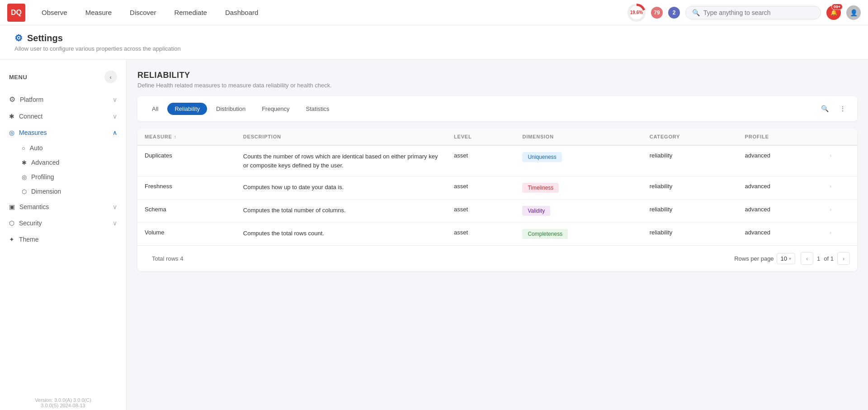  Describe the element at coordinates (143, 13) in the screenshot. I see `nav-discover: Discover` at that location.